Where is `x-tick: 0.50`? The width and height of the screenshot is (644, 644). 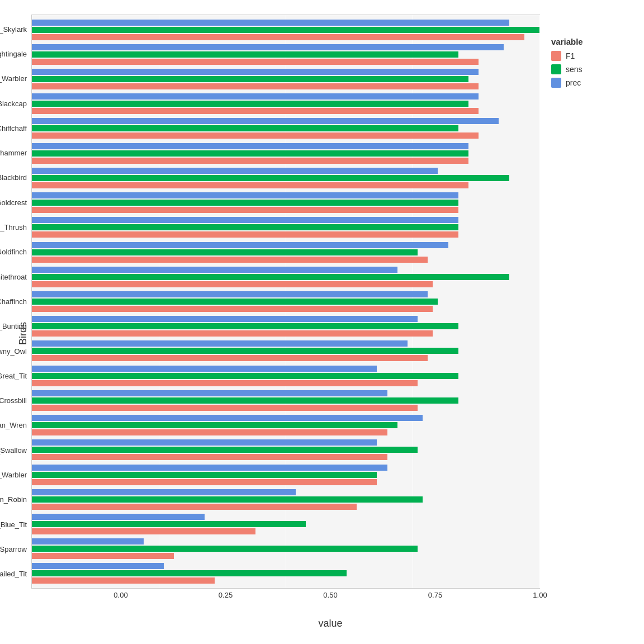 x-tick: 0.50 is located at coordinates (330, 595).